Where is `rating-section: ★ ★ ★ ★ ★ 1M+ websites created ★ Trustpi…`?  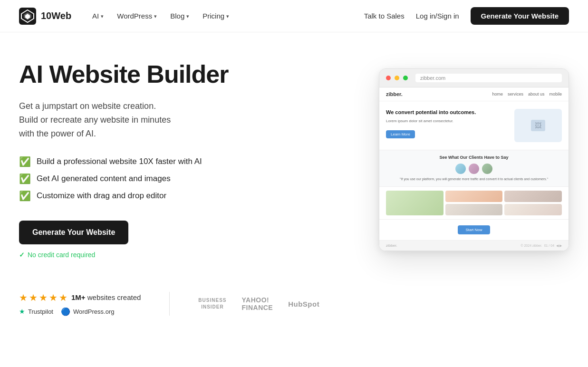
rating-section: ★ ★ ★ ★ ★ 1M+ websites created ★ Trustpi… is located at coordinates (80, 304).